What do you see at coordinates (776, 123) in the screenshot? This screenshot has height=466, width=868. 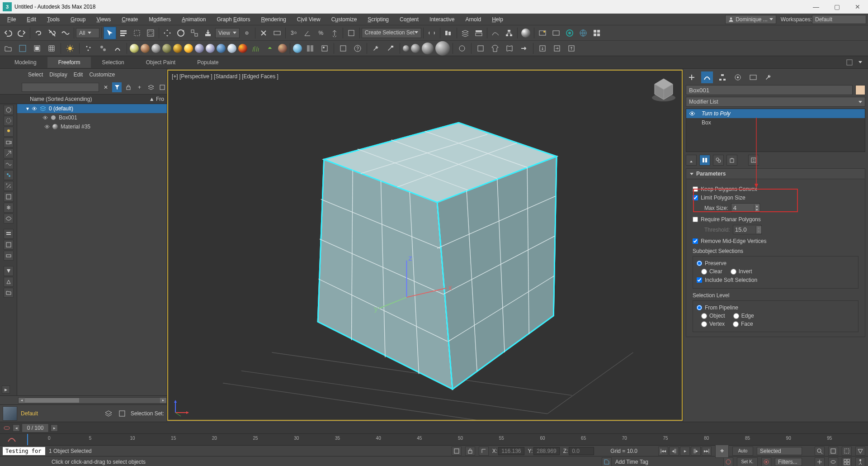 I see `stack-row-box: Box` at bounding box center [776, 123].